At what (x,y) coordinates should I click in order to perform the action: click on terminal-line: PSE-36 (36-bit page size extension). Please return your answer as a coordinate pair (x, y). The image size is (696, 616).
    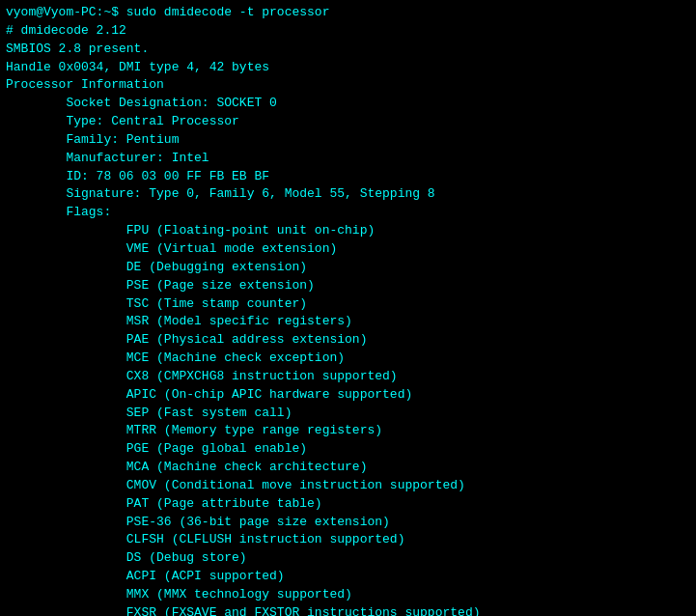
    Looking at the image, I should click on (348, 523).